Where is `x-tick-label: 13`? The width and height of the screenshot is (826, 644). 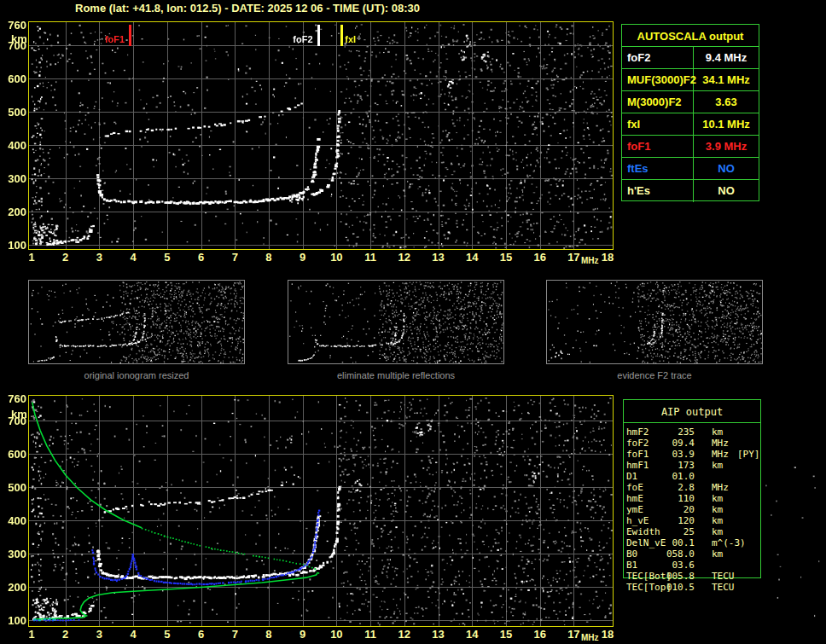
x-tick-label: 13 is located at coordinates (438, 635).